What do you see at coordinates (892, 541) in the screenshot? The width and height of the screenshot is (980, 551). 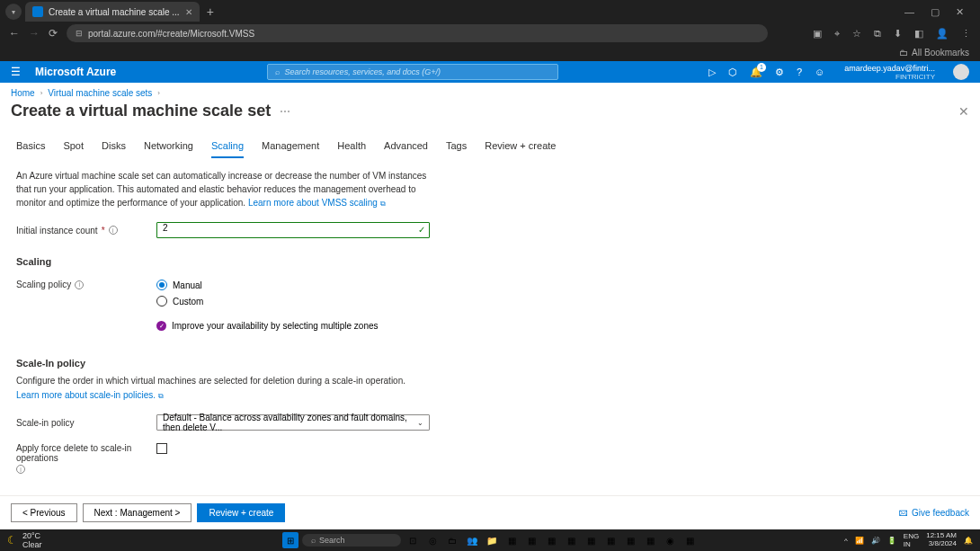 I see `battery-icon: 🔋` at bounding box center [892, 541].